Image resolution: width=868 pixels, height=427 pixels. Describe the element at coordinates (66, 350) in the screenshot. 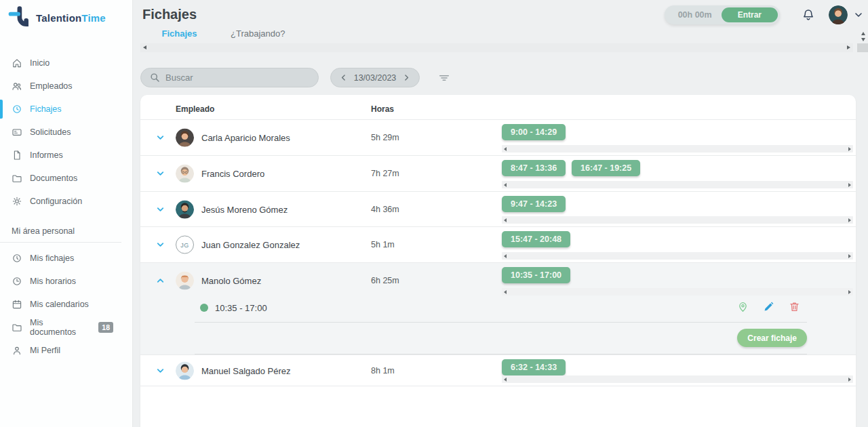

I see `sidebar-item-mi-perfil: Mi Perfil` at that location.